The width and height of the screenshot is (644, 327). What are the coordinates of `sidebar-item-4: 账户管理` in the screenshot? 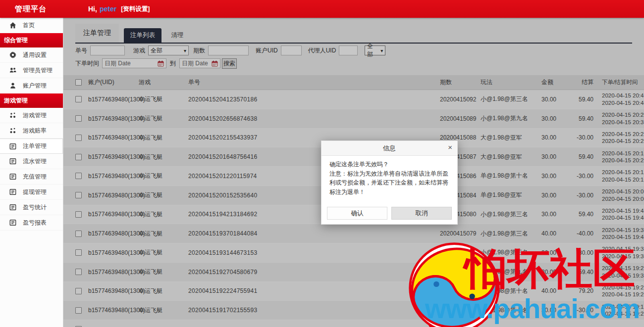 It's located at (32, 86).